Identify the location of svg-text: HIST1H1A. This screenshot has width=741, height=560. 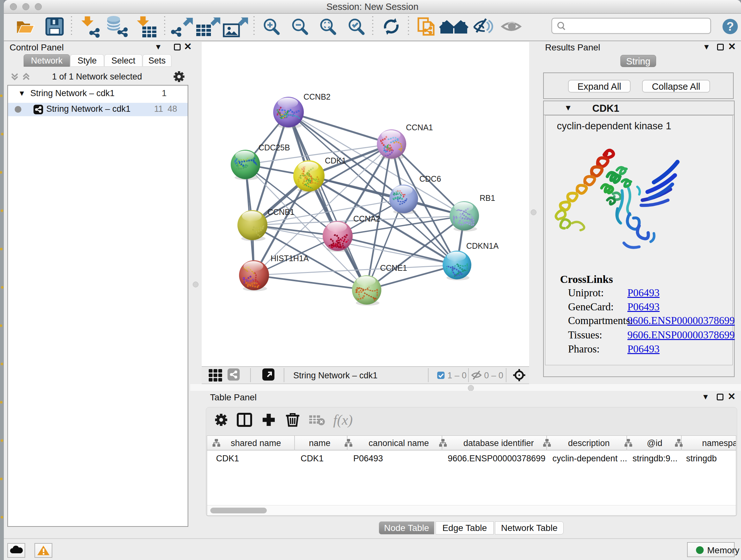
(290, 258).